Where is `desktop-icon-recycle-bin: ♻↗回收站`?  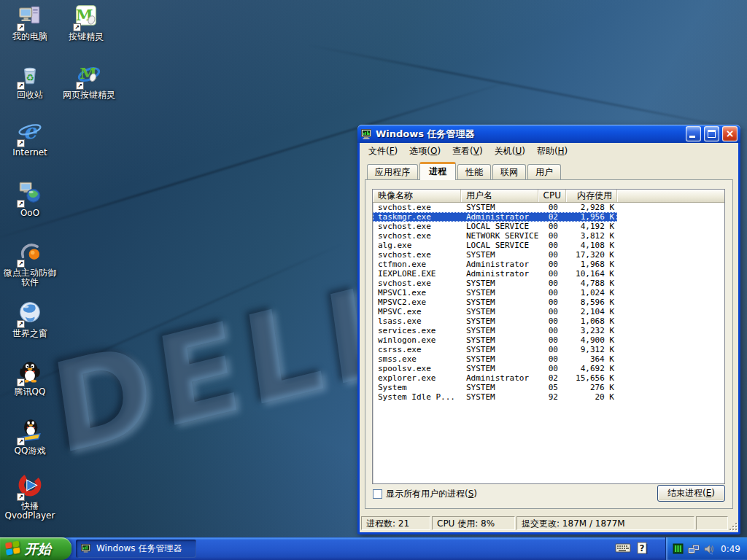
desktop-icon-recycle-bin: ♻↗回收站 is located at coordinates (30, 80).